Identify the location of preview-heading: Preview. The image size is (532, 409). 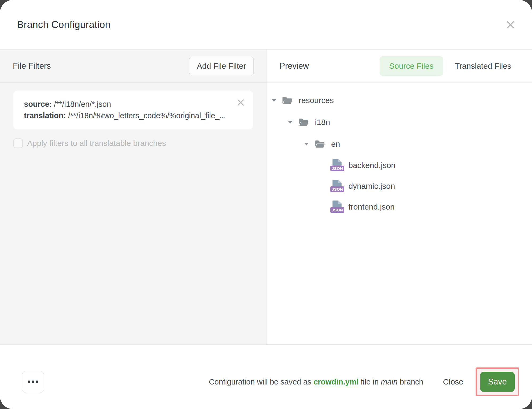
(294, 66).